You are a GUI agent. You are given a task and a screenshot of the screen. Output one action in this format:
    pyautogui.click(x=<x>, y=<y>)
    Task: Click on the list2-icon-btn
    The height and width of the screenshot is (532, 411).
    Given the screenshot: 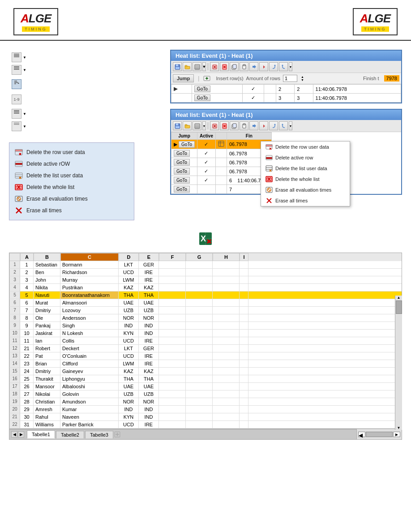 What is the action you would take?
    pyautogui.click(x=17, y=70)
    